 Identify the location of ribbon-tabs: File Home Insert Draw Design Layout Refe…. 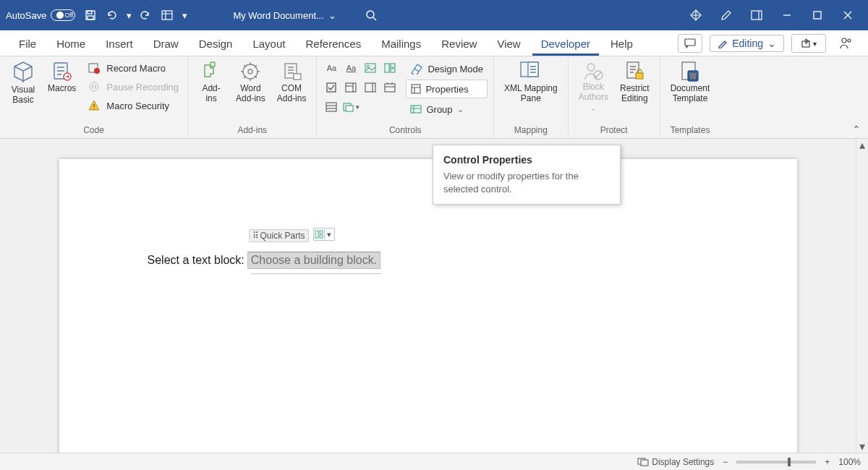
(434, 43).